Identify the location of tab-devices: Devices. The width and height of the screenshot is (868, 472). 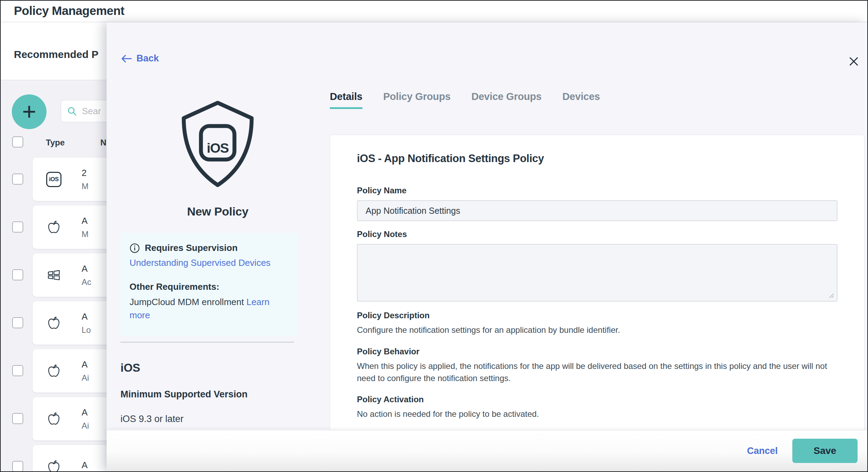
(581, 100).